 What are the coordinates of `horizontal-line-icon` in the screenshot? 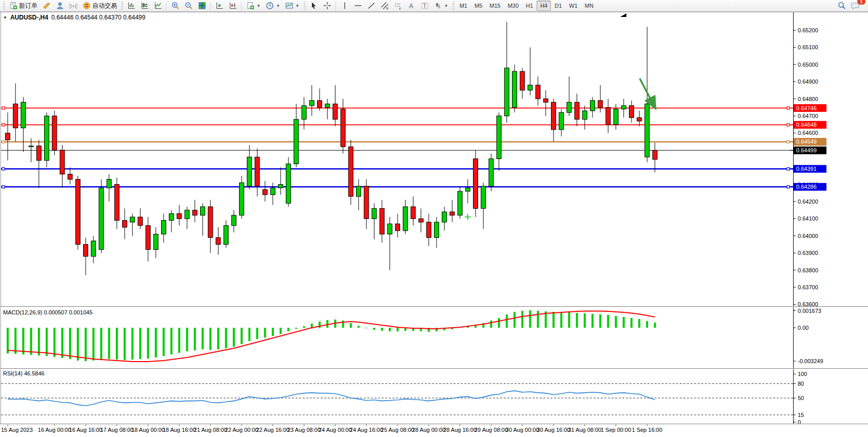 It's located at (358, 6).